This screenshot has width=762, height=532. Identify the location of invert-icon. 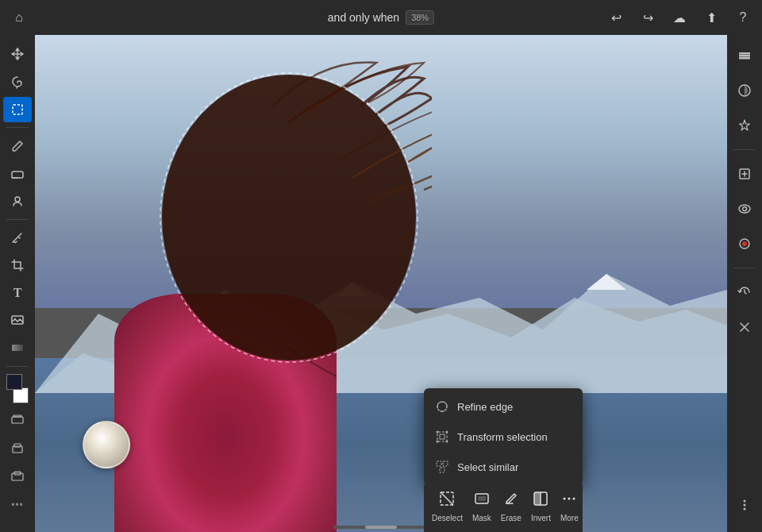
(541, 500).